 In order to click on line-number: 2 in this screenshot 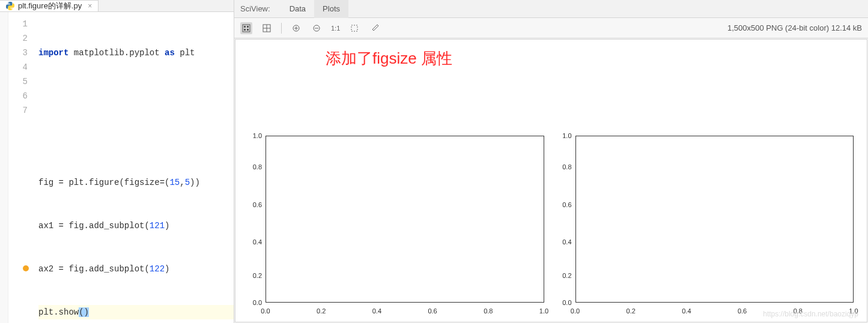, I will do `click(18, 38)`.